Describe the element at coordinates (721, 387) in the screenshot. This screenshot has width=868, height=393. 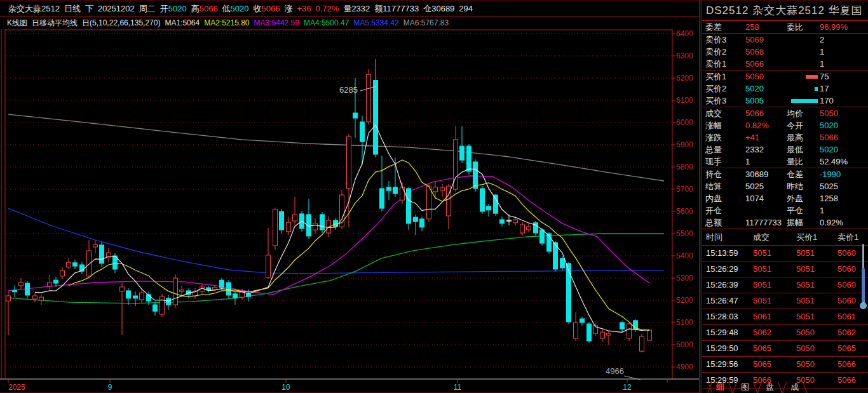
I see `tab-细: 细` at that location.